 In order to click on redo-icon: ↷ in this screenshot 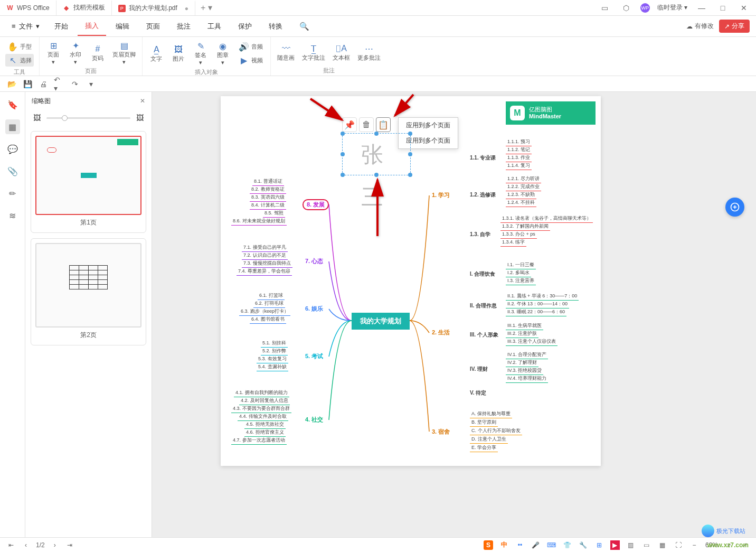, I will do `click(75, 84)`.